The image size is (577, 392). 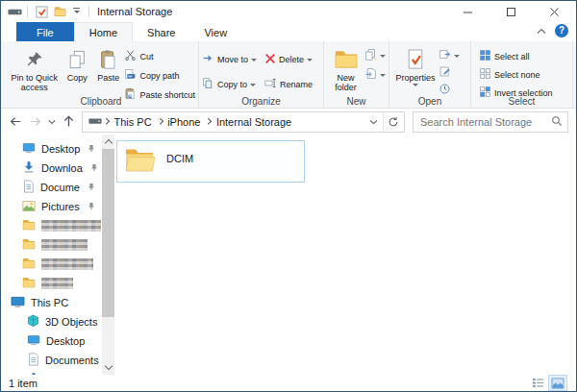 What do you see at coordinates (104, 32) in the screenshot?
I see `tab-home: Home` at bounding box center [104, 32].